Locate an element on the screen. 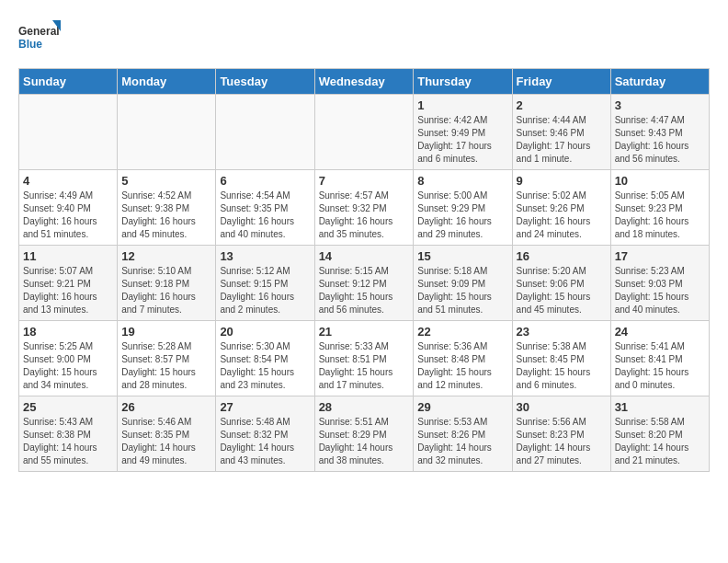 The width and height of the screenshot is (728, 563). weekday-header: Wednesday is located at coordinates (364, 82).